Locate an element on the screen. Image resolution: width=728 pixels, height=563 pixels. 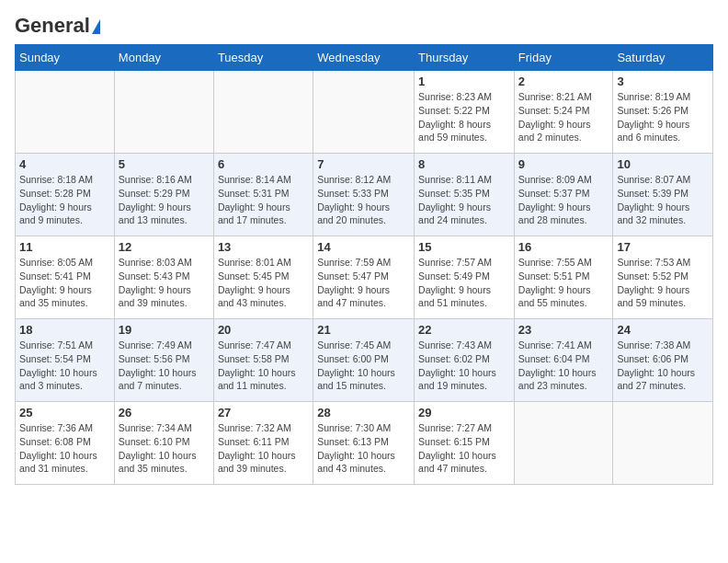
day-info: Sunrise: 8:23 AM Sunset: 5:22 PM Dayligh… is located at coordinates (464, 118).